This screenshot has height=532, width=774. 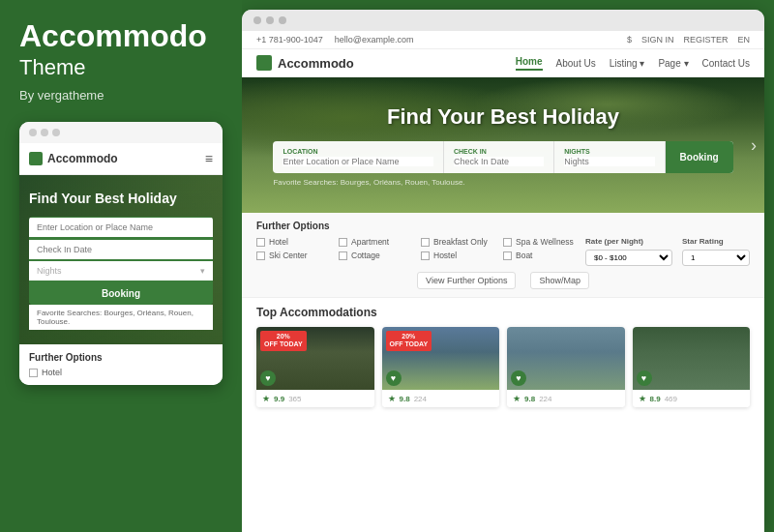 I want to click on topbar-email: hello@example.com, so click(x=374, y=40).